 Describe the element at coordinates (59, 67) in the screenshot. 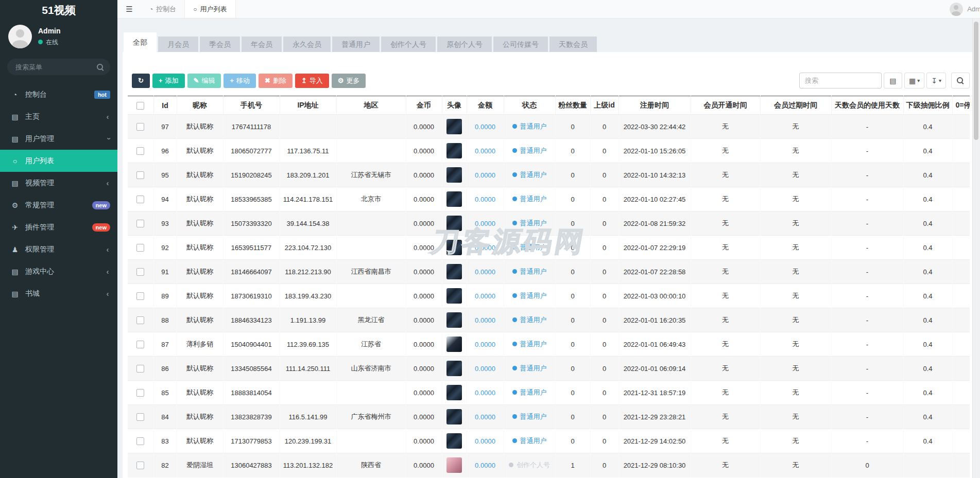

I see `sidebar-search-input` at that location.